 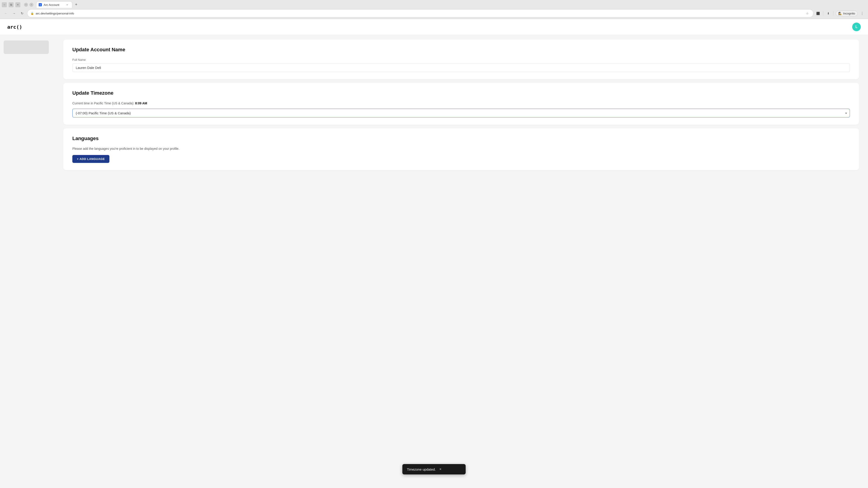 I want to click on toast-message: Timezone updated., so click(x=421, y=469).